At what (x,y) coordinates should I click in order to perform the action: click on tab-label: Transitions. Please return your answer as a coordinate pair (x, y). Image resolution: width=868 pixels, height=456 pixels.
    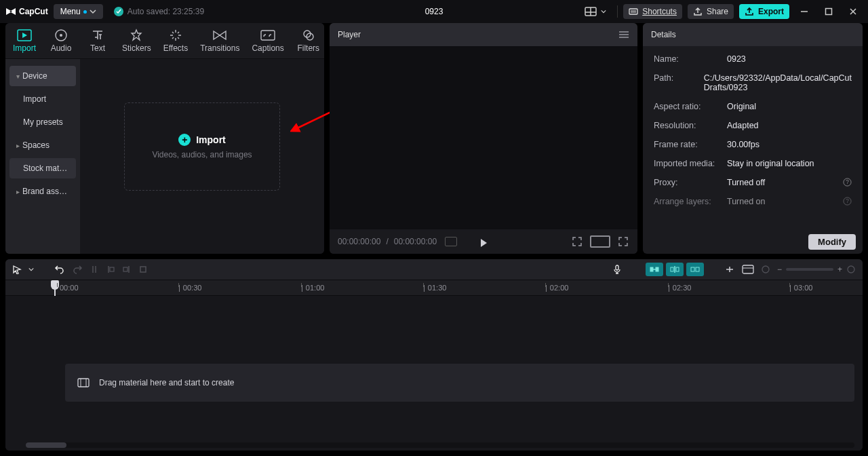
    Looking at the image, I should click on (220, 48).